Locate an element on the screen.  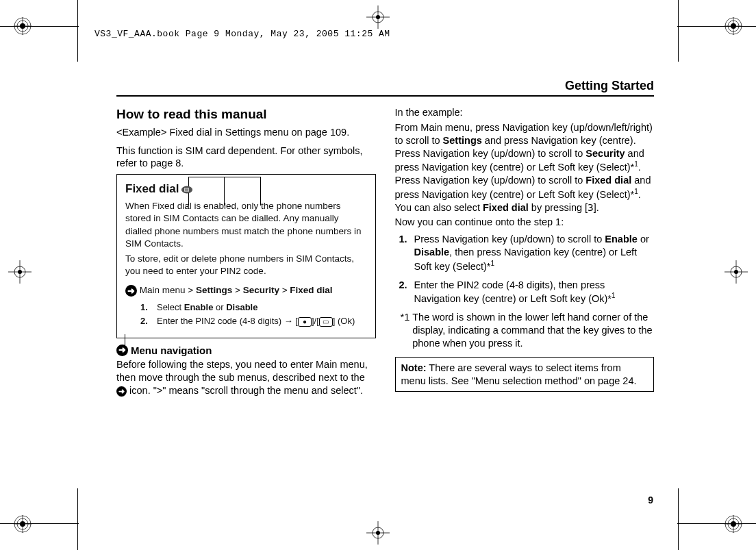
t: Enter the PIN2 code (4-8 digits) is located at coordinates (220, 321).